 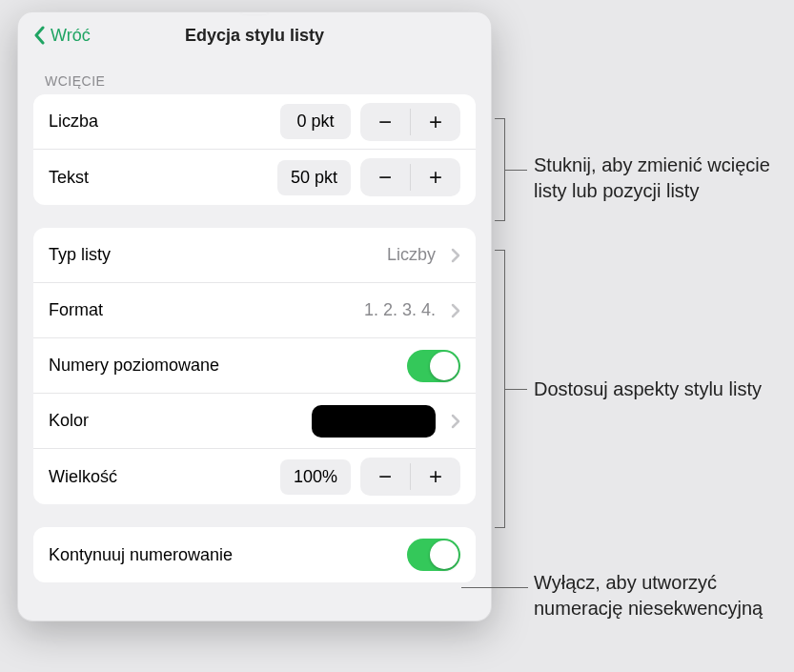 I want to click on popover-header: Wróć Edycja stylu listy, so click(x=254, y=35).